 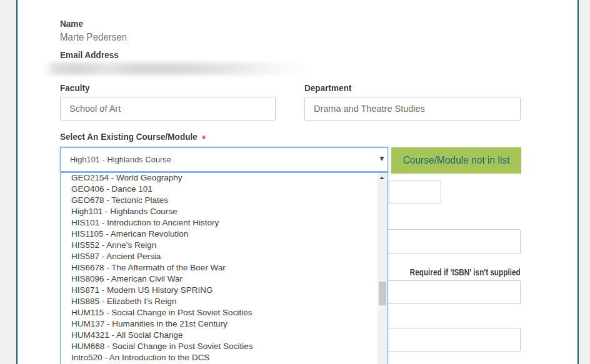 What do you see at coordinates (456, 160) in the screenshot?
I see `course-not-in-list-button: Course/Module not in list` at bounding box center [456, 160].